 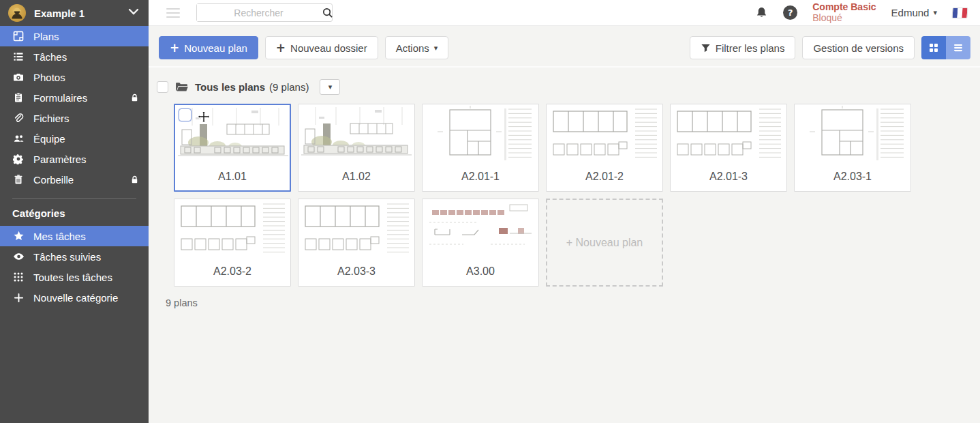 I want to click on plans-total-count: 9 plans, so click(x=572, y=303).